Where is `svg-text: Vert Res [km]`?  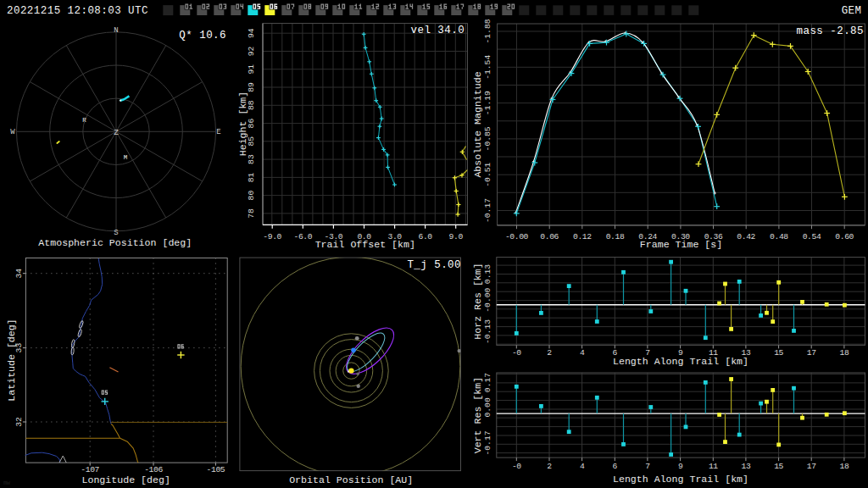 svg-text: Vert Res [km] is located at coordinates (478, 415).